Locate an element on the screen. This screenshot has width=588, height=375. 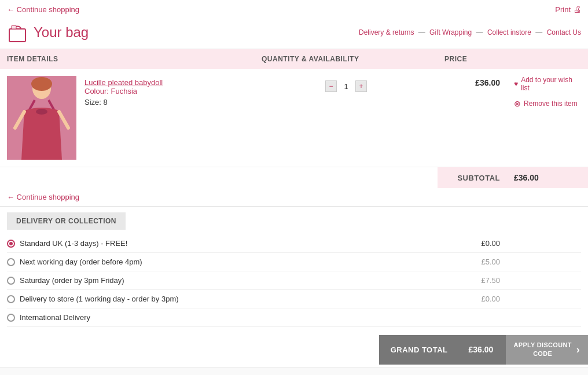
print-link: Print 🖨 is located at coordinates (568, 9).